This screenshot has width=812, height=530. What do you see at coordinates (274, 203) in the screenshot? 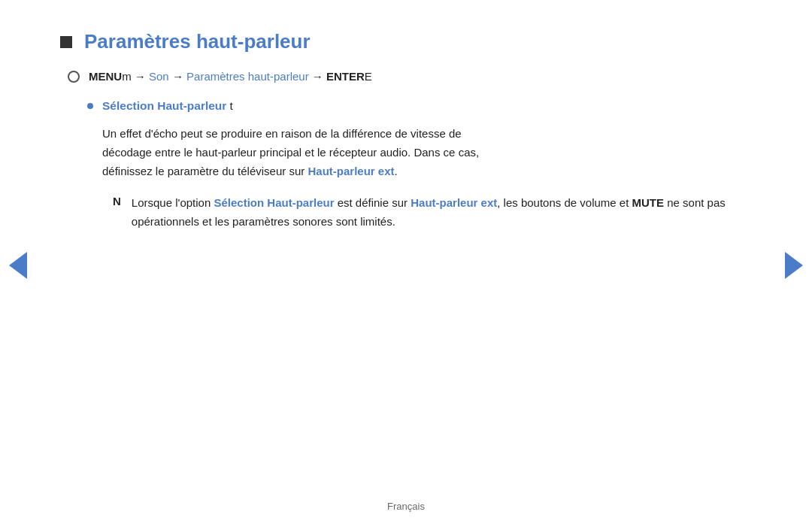
I see `note-link1: Sélection Haut-parleur` at bounding box center [274, 203].